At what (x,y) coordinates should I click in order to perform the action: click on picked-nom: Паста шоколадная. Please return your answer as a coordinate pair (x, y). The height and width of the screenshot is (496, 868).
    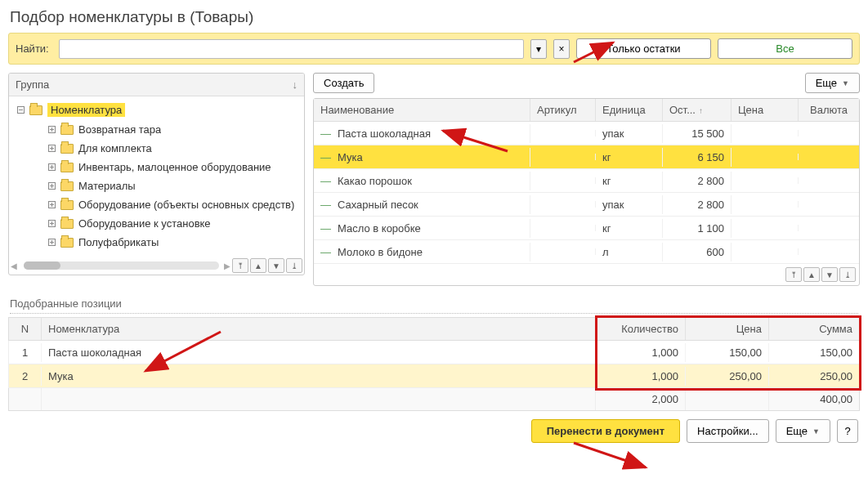
    Looking at the image, I should click on (319, 353).